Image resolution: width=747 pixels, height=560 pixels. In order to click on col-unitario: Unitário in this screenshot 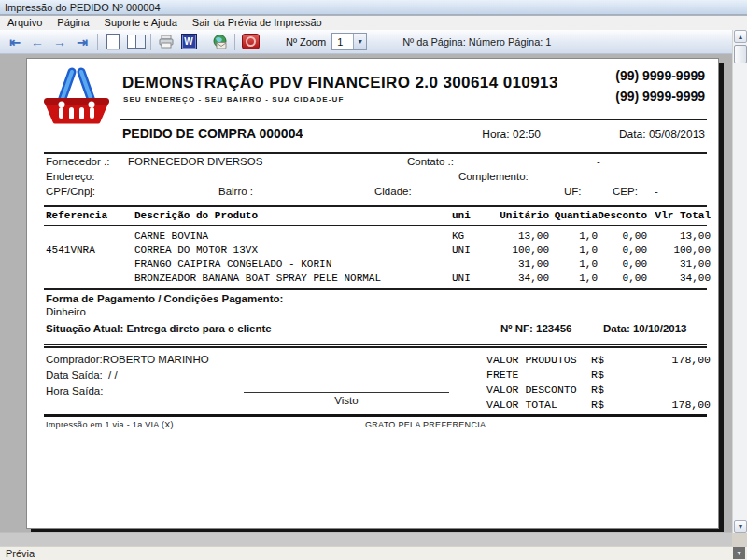, I will do `click(520, 217)`.